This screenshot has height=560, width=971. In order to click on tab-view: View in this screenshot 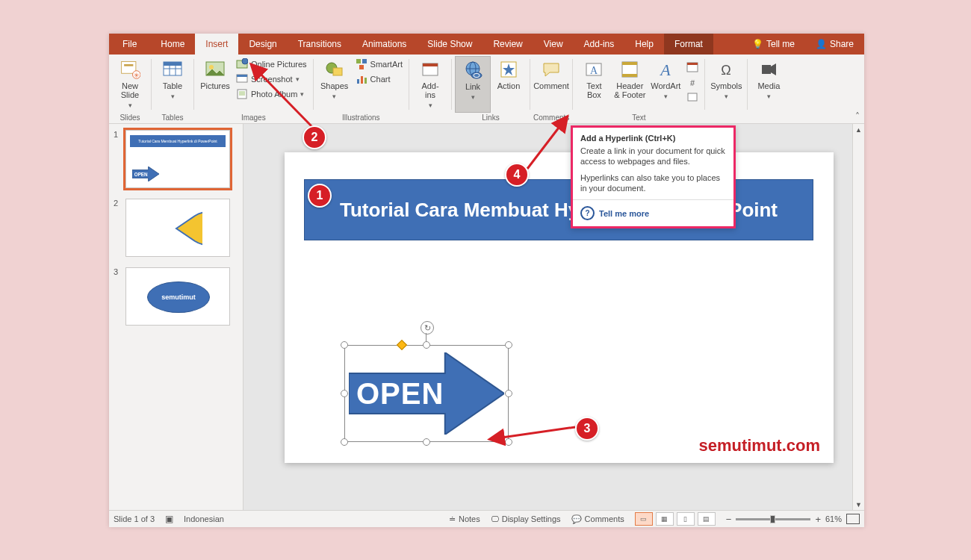, I will do `click(553, 44)`.